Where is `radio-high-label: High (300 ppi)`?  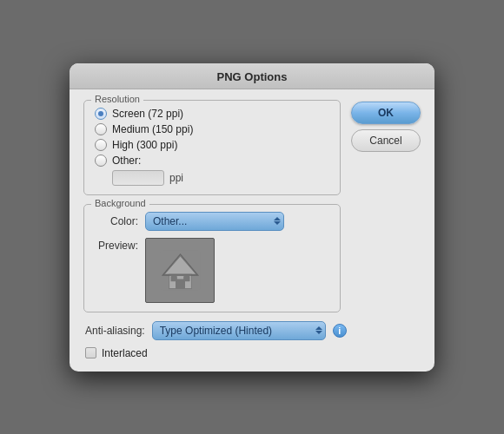 radio-high-label: High (300 ppi) is located at coordinates (144, 145).